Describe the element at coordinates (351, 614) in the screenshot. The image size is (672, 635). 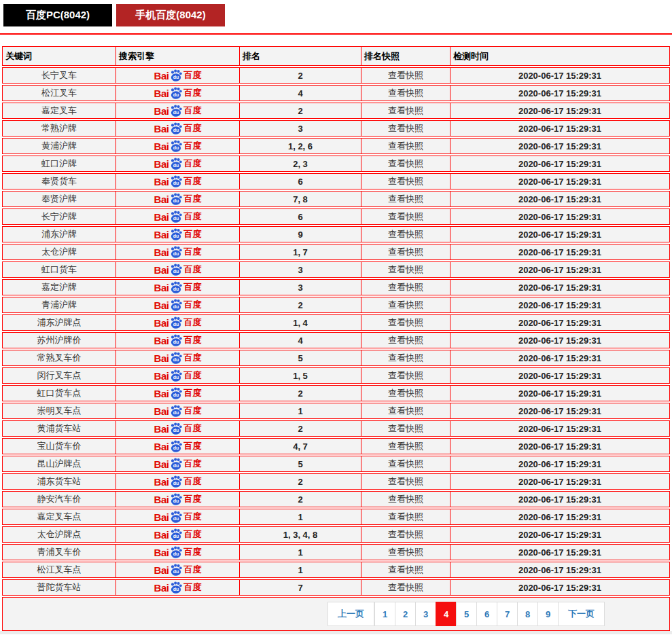
I see `pagination-prev-button: 上一页` at that location.